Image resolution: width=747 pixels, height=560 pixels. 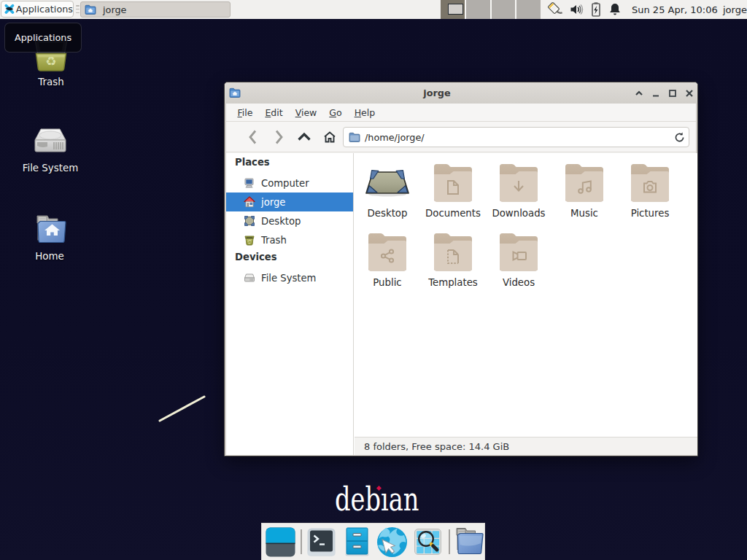 I want to click on battery-tray-icon, so click(x=596, y=9).